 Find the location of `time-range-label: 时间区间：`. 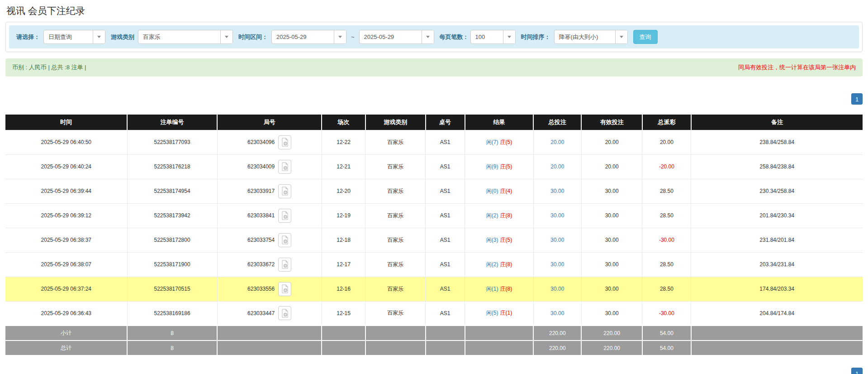

time-range-label: 时间区间： is located at coordinates (253, 37).